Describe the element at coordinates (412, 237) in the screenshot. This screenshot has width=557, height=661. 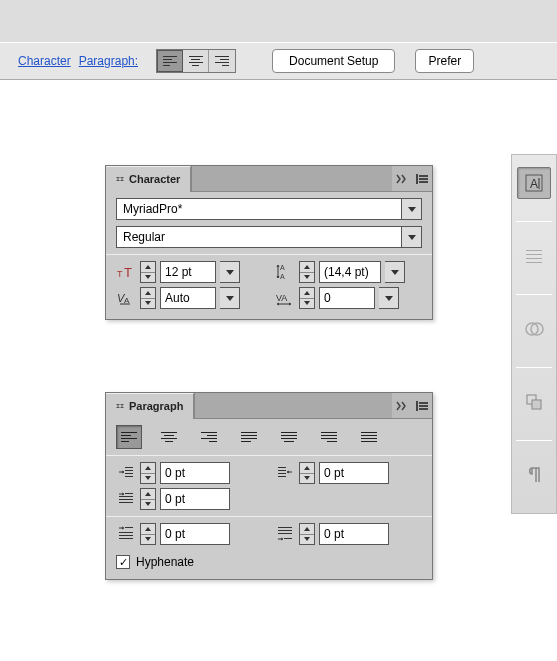
I see `font-style-arrow` at that location.